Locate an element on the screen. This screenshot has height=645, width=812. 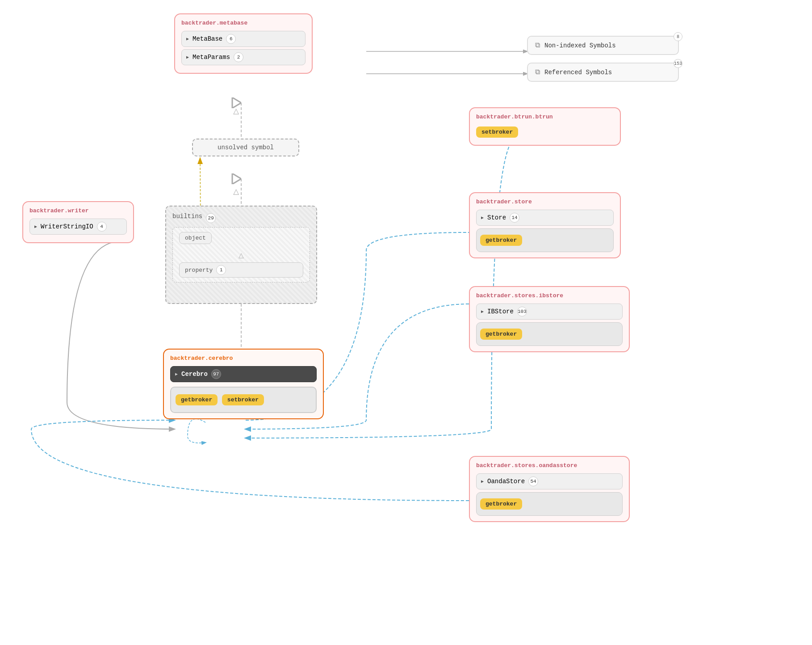
copy-icon-referenced: ⧉ is located at coordinates (538, 72).